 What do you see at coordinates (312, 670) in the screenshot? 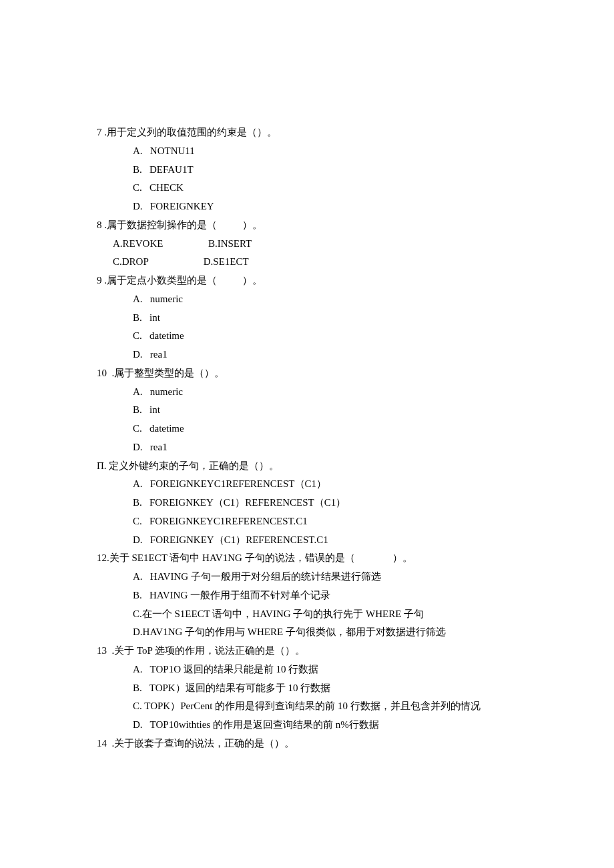
I see `q13-option-a: A. TOP1O 返回的结果只能是前 10 行数据` at bounding box center [312, 670].